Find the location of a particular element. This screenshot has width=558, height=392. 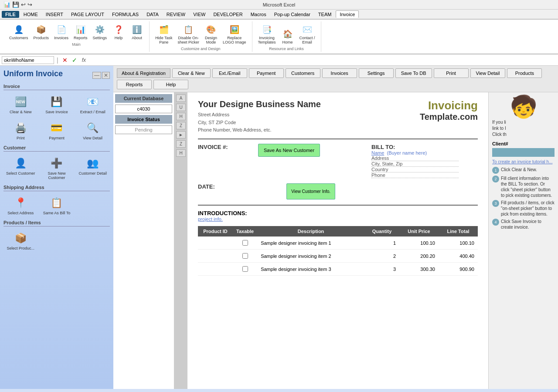

ribbon-btn-reports: 📊 Reports is located at coordinates (81, 32).